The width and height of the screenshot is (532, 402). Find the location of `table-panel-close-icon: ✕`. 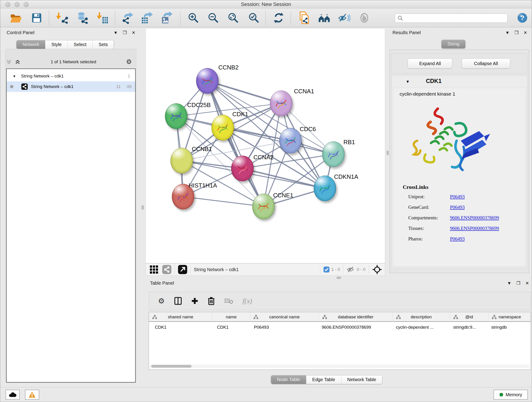

table-panel-close-icon: ✕ is located at coordinates (527, 283).